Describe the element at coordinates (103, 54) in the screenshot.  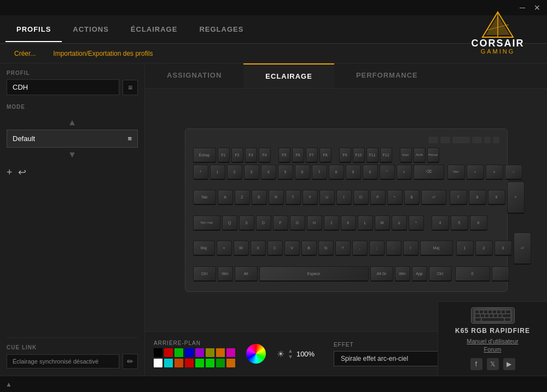
I see `sub-nav-import-export: Importation/Exportation des profils` at that location.